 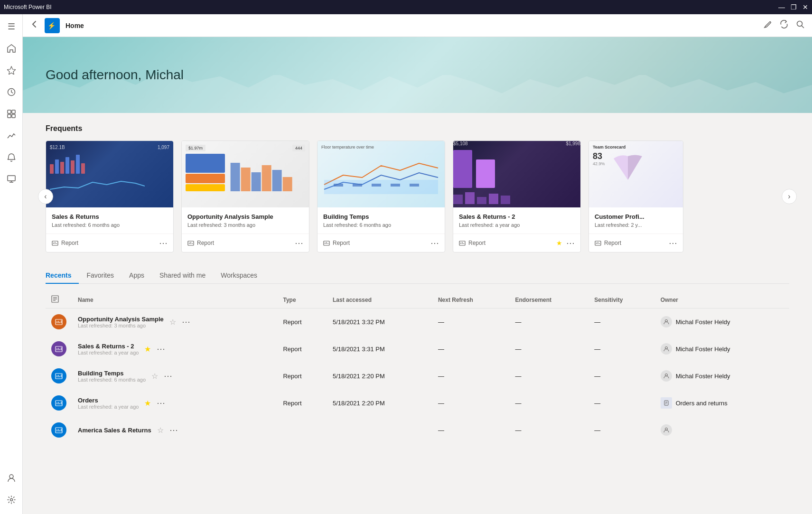 I want to click on card-sales-returns: $12.1B1,097, so click(x=110, y=196).